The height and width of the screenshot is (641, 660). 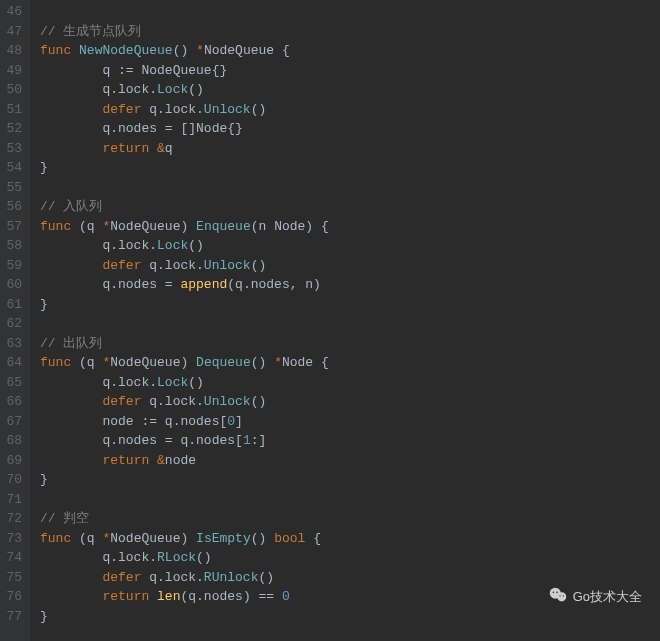 What do you see at coordinates (13, 441) in the screenshot?
I see `line-number: 68` at bounding box center [13, 441].